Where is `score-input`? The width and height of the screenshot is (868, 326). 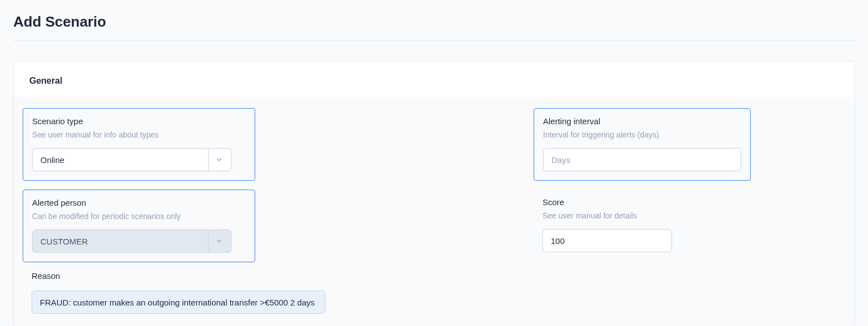 score-input is located at coordinates (607, 241).